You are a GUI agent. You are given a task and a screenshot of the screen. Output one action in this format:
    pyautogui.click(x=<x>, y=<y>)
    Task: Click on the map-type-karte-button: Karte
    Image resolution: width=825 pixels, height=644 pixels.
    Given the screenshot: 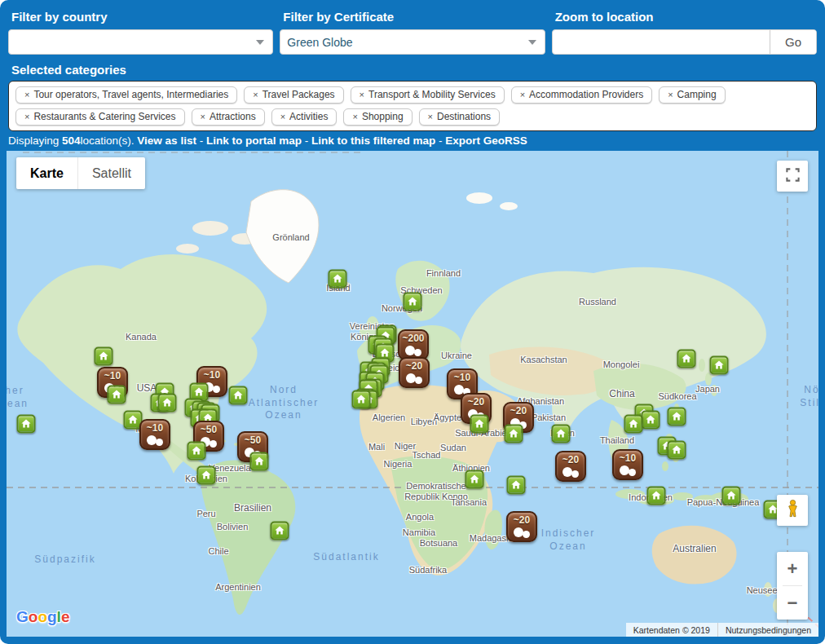 What is the action you would take?
    pyautogui.click(x=47, y=173)
    